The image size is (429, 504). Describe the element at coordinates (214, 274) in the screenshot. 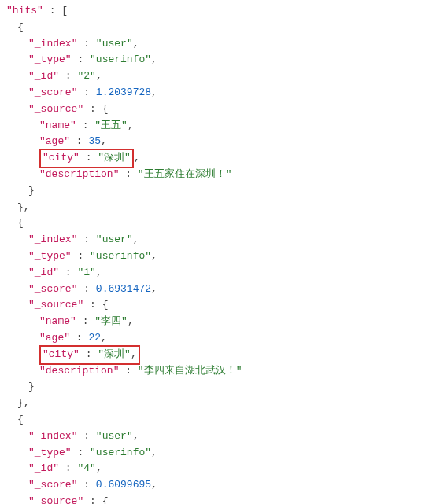

I see `id-line: "_id" : "1",` at that location.